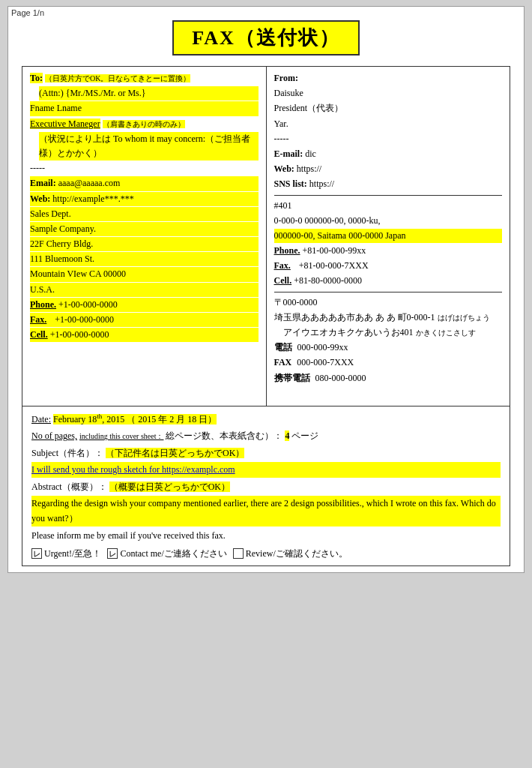 Image resolution: width=532 pixels, height=768 pixels. I want to click on from-sns-label: SNS list:, so click(291, 184).